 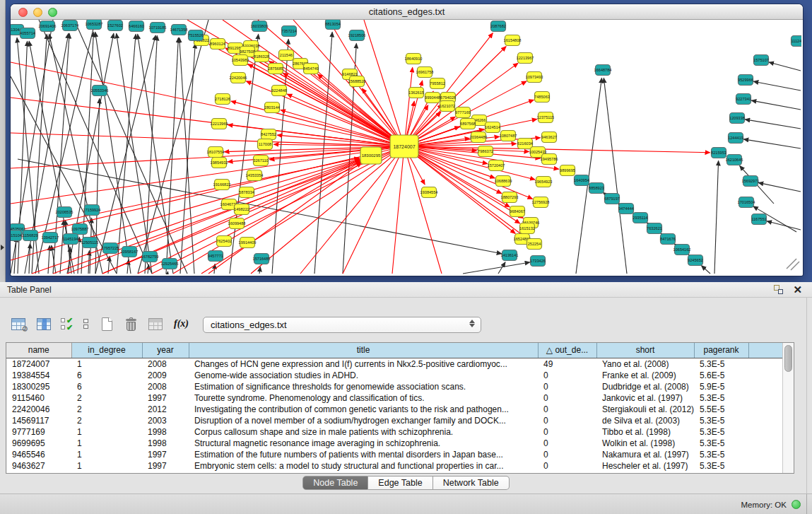 I want to click on graph-node-yellow: 252254, so click(x=534, y=245).